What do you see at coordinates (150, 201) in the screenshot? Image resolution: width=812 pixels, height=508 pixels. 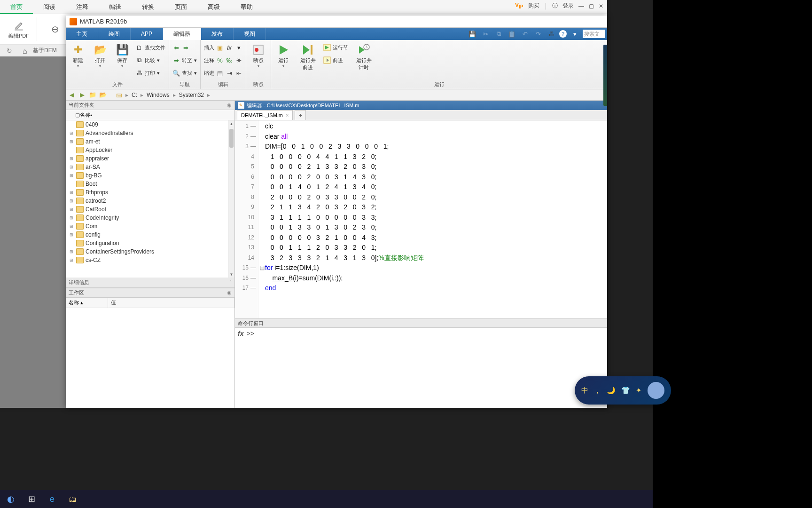 I see `folder-item: ⊞catroot2` at bounding box center [150, 201].